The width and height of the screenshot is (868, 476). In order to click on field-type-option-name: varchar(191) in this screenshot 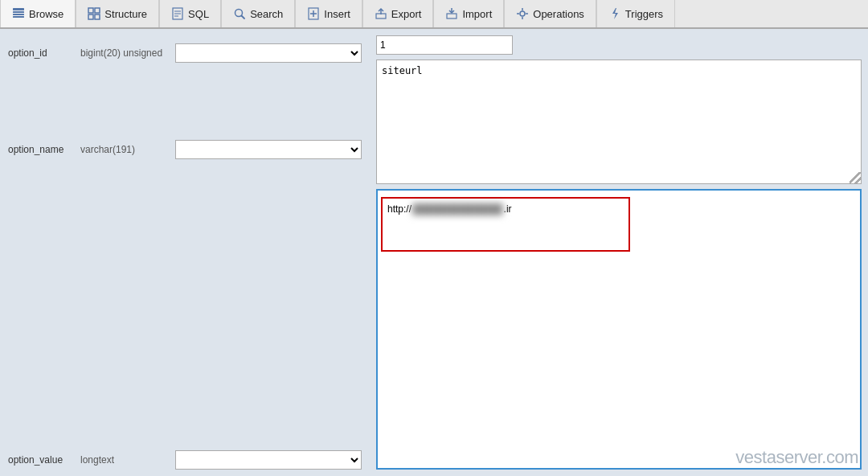, I will do `click(125, 150)`.